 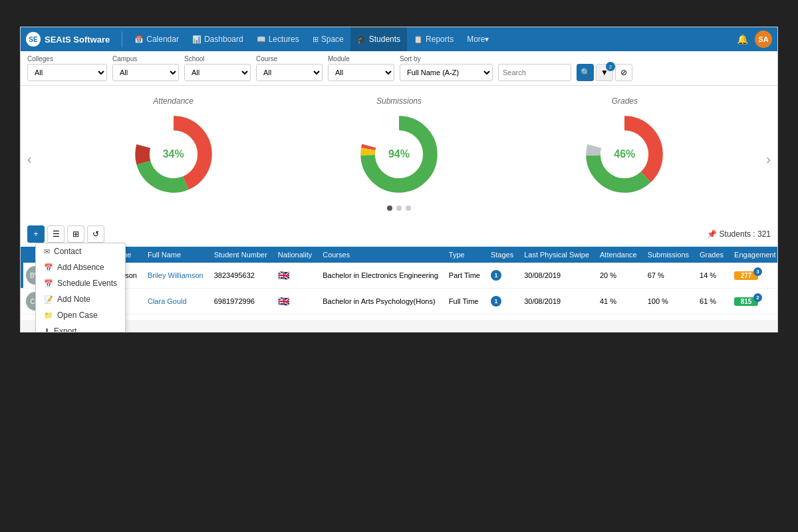 What do you see at coordinates (399, 147) in the screenshot?
I see `submissions-chart: Submissions 94%` at bounding box center [399, 147].